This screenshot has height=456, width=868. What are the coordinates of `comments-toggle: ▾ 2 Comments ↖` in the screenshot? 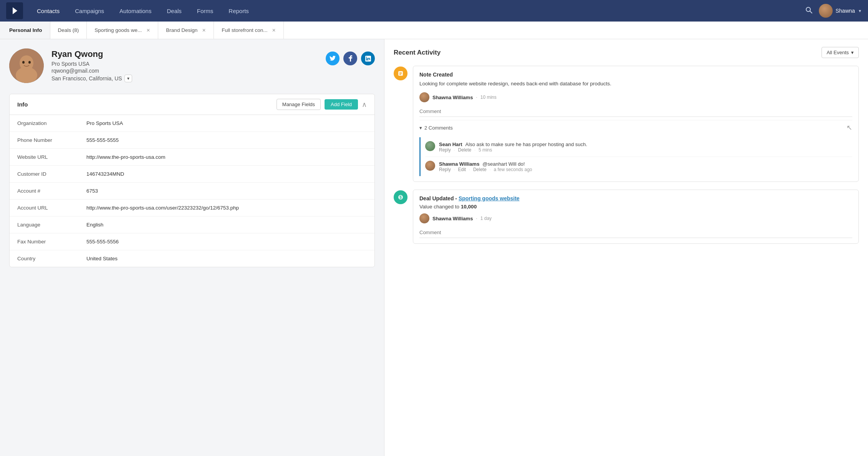 It's located at (636, 128).